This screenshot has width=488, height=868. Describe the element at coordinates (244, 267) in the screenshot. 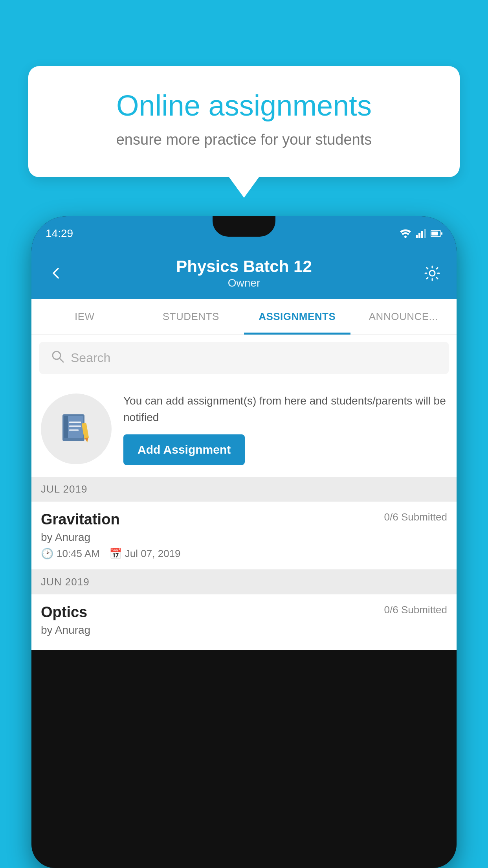

I see `header-title: Physics Batch 12` at that location.